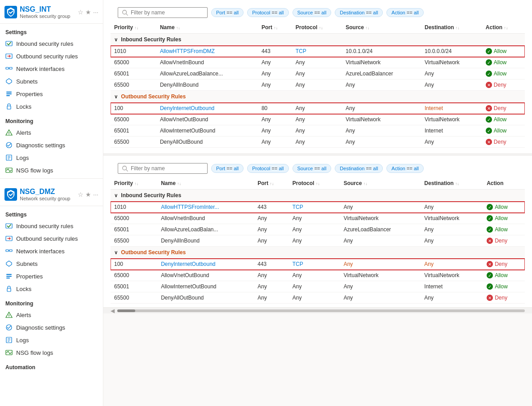 Image resolution: width=532 pixels, height=406 pixels. I want to click on sidebar-item-alerts1: Alerts, so click(51, 132).